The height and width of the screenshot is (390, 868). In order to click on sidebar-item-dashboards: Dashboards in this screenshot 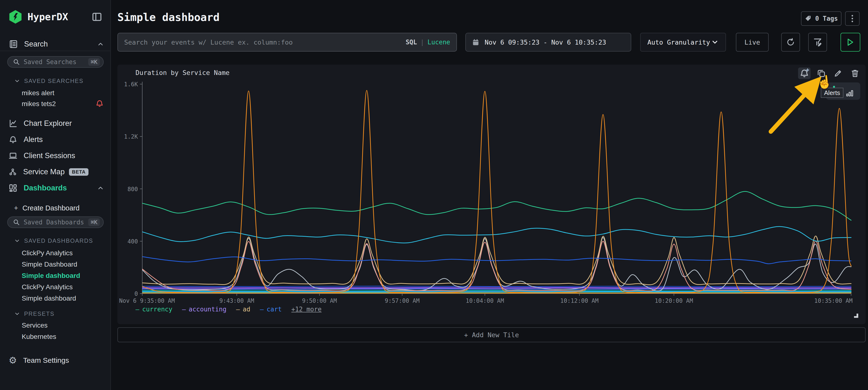, I will do `click(55, 188)`.